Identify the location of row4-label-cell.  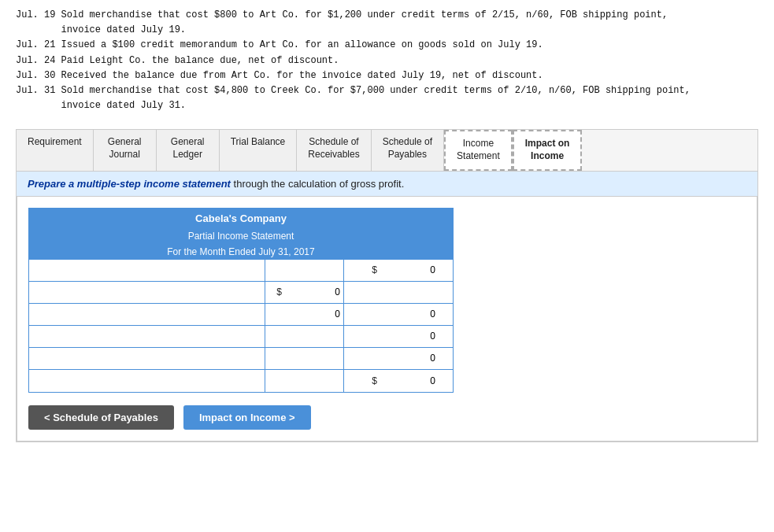
(147, 337).